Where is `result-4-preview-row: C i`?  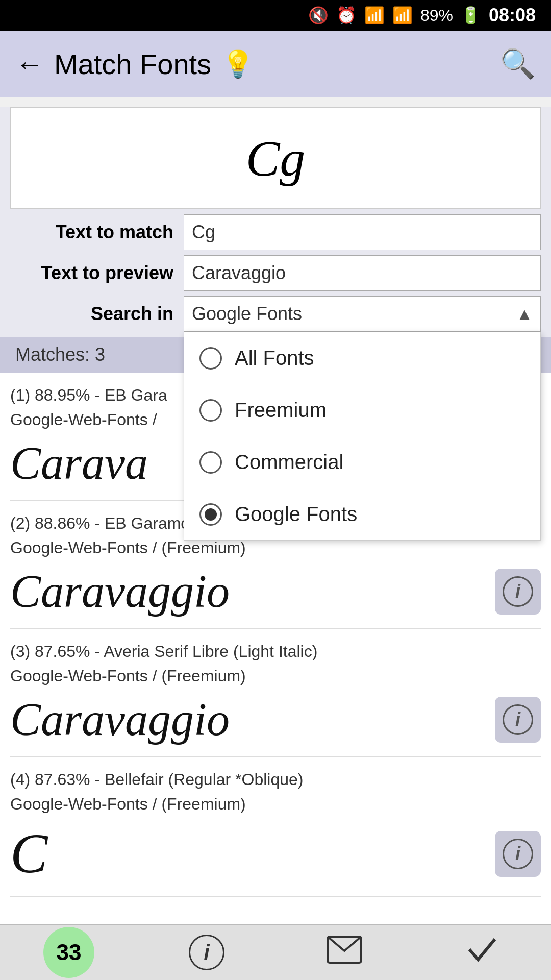
result-4-preview-row: C i is located at coordinates (276, 853).